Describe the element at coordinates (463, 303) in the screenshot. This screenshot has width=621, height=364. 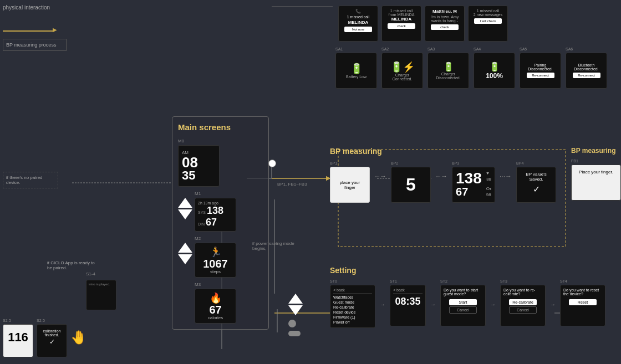
I see `st2-confirm-btn: Start` at that location.